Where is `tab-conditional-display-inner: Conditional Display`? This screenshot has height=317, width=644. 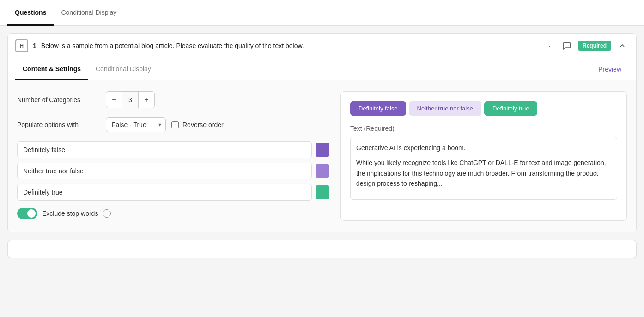 tab-conditional-display-inner: Conditional Display is located at coordinates (123, 69).